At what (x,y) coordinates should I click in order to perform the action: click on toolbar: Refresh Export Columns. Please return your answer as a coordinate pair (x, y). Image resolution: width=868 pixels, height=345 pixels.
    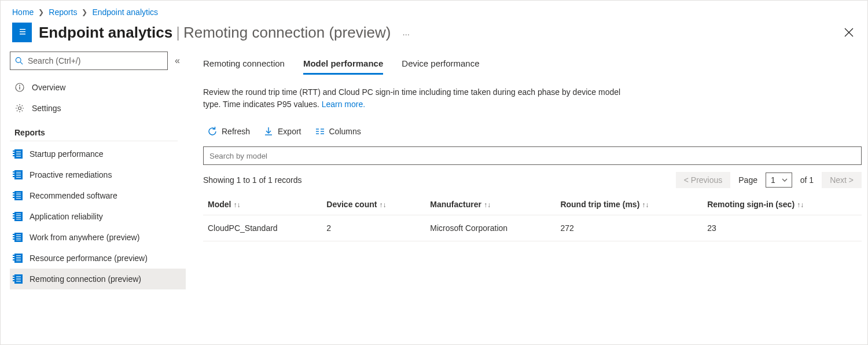
    Looking at the image, I should click on (532, 131).